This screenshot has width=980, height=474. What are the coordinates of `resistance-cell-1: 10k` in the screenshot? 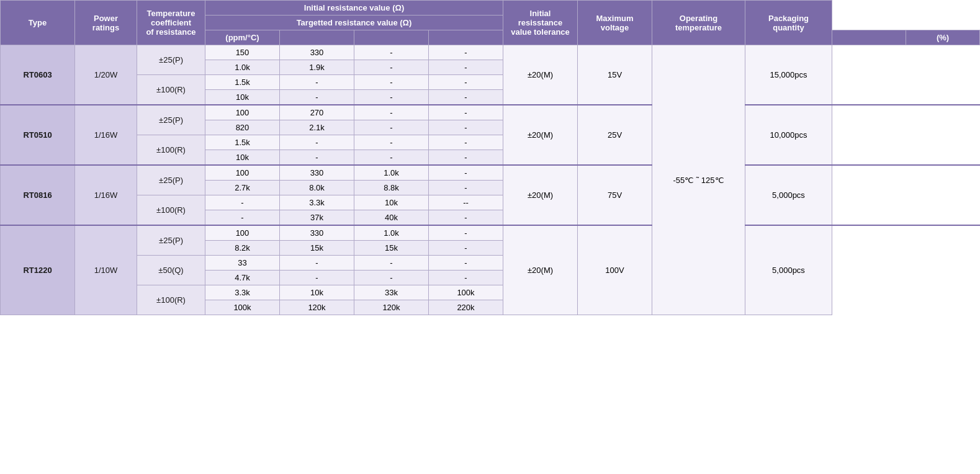 It's located at (317, 293).